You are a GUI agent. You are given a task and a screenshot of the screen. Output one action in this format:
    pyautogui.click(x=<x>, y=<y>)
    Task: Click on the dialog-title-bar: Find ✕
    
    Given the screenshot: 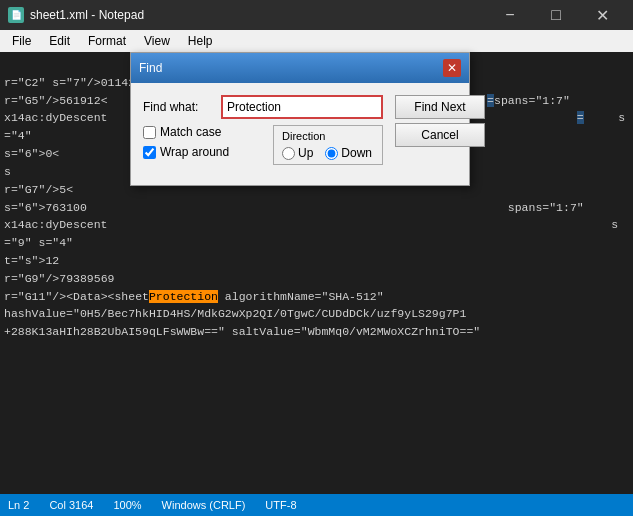 What is the action you would take?
    pyautogui.click(x=300, y=68)
    